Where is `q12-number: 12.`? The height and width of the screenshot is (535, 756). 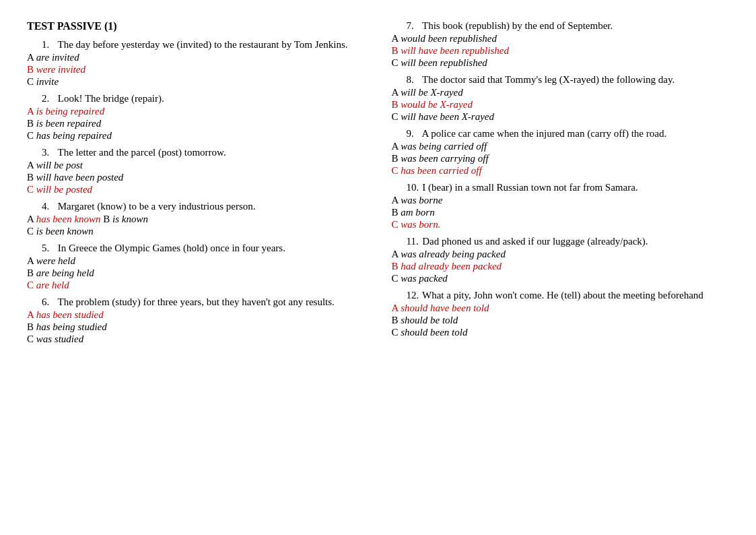
q12-number: 12. is located at coordinates (413, 295).